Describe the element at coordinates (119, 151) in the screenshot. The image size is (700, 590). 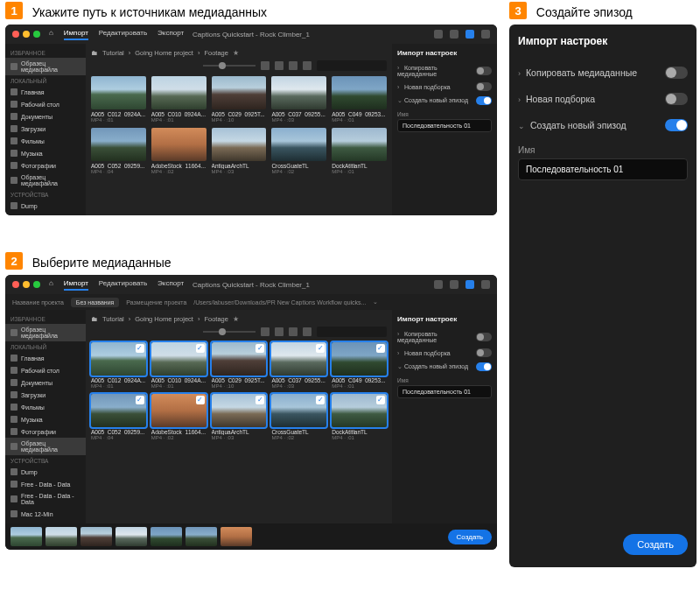
I see `media-thumb: A005_C052_09259...MP4 · :04` at that location.